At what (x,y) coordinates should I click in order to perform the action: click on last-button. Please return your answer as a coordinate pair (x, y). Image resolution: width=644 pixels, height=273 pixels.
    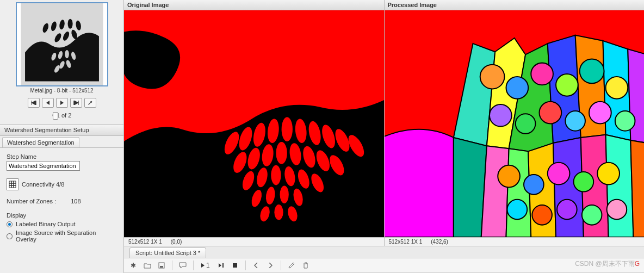
    Looking at the image, I should click on (76, 103).